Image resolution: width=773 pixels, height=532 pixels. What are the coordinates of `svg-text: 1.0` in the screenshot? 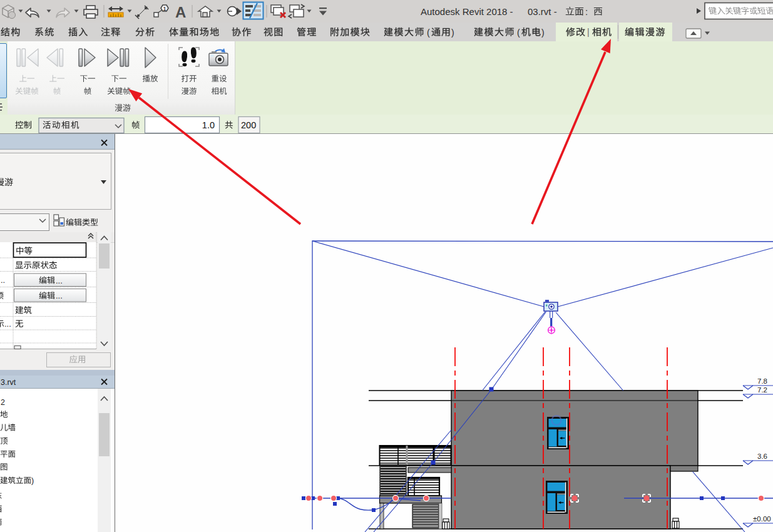 It's located at (208, 125).